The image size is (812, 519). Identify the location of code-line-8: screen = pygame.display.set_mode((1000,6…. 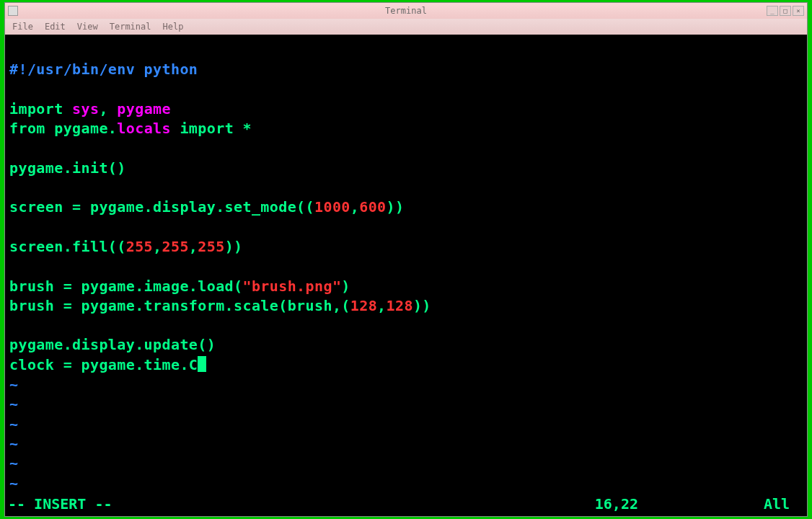
(206, 207).